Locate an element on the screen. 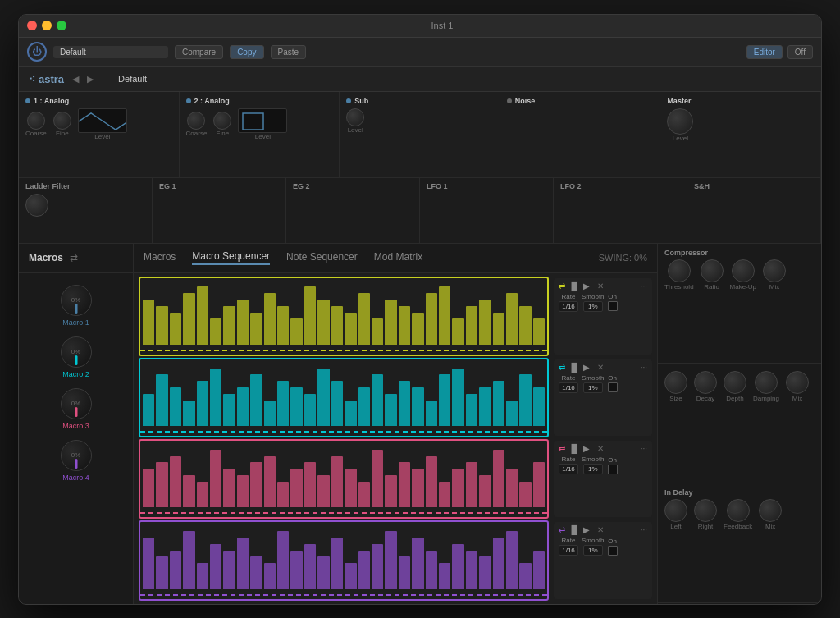 This screenshot has width=840, height=618. track-3-rate-value: 1/16 is located at coordinates (568, 469).